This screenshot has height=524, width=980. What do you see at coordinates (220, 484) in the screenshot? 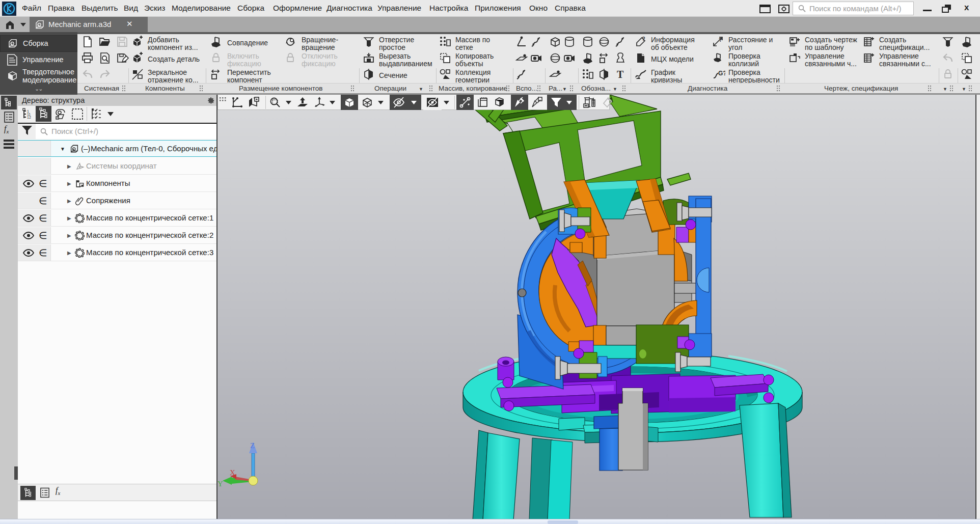
I see `svg-text: Y` at bounding box center [220, 484].